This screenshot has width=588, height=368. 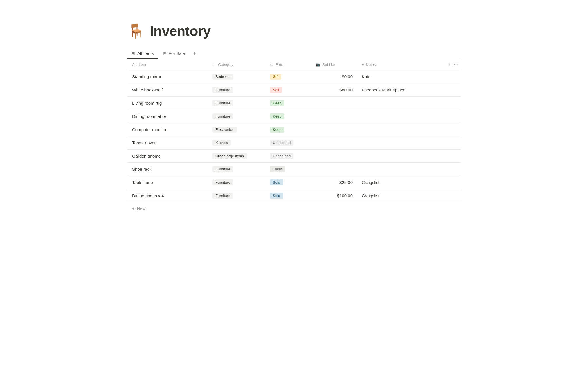 What do you see at coordinates (168, 90) in the screenshot?
I see `cell-item: White bookshelf` at bounding box center [168, 90].